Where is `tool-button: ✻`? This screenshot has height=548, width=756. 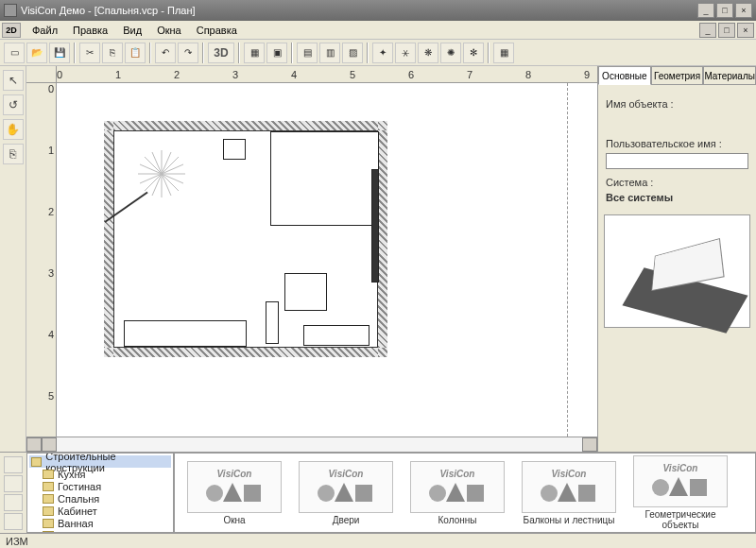
tool-button: ✻ is located at coordinates (473, 53).